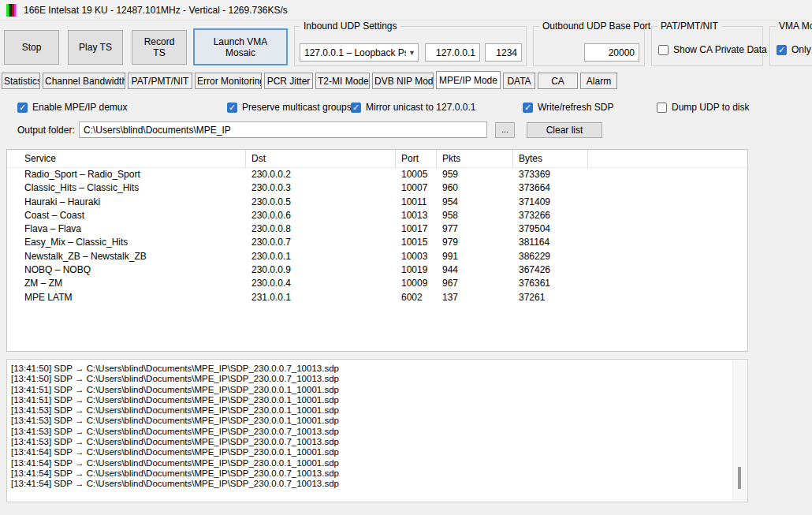 This screenshot has width=812, height=515. I want to click on scrollbar-thumb, so click(739, 478).